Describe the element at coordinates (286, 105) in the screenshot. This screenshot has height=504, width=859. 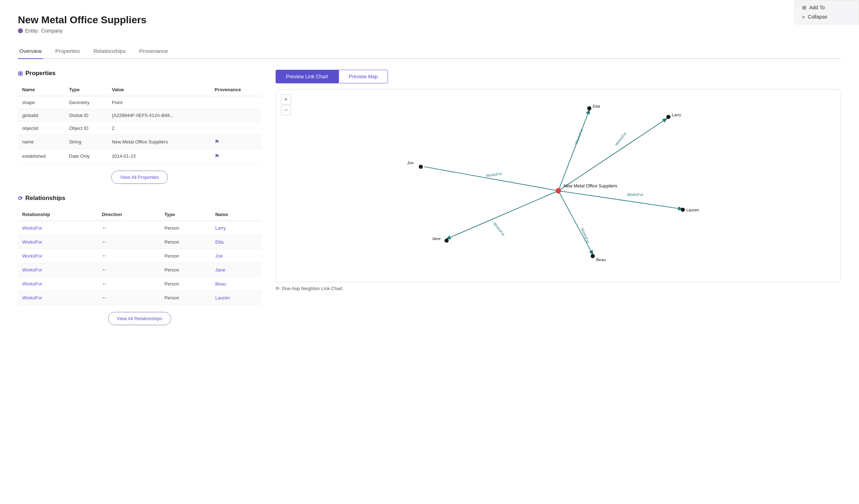
I see `chart-controls: + −` at that location.